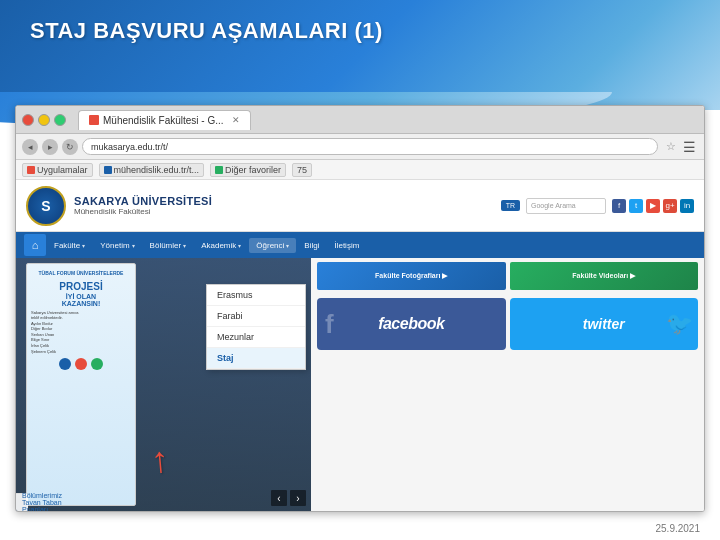  I want to click on nav-item-iletisim: İletişim, so click(346, 246).